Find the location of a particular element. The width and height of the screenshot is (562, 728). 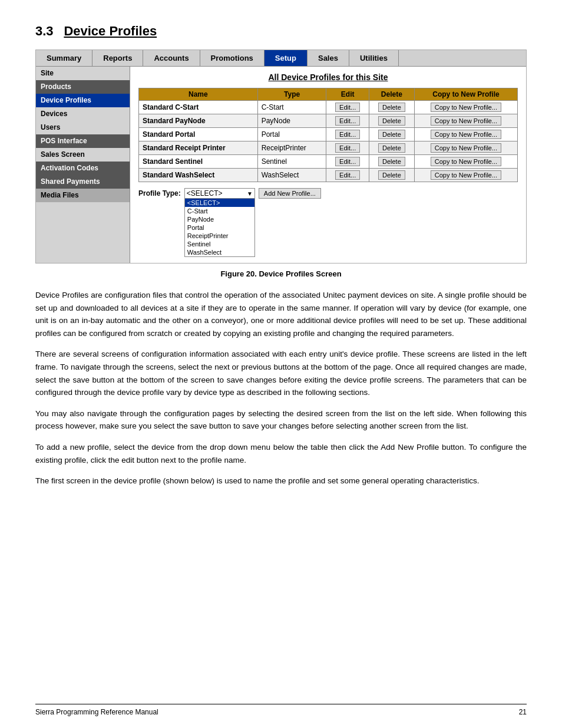

dropdown-option-receiptprinter: ReceiptPrinter is located at coordinates (220, 236).